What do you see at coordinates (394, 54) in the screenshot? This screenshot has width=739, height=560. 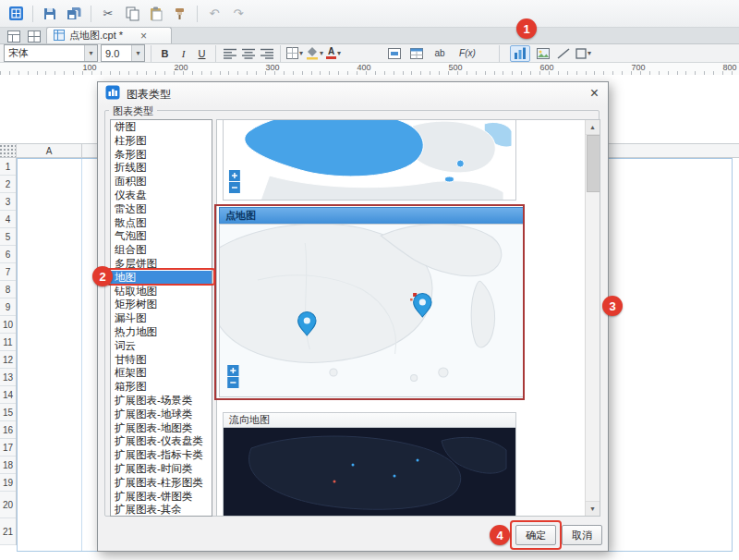 I see `merge-cells-icon` at bounding box center [394, 54].